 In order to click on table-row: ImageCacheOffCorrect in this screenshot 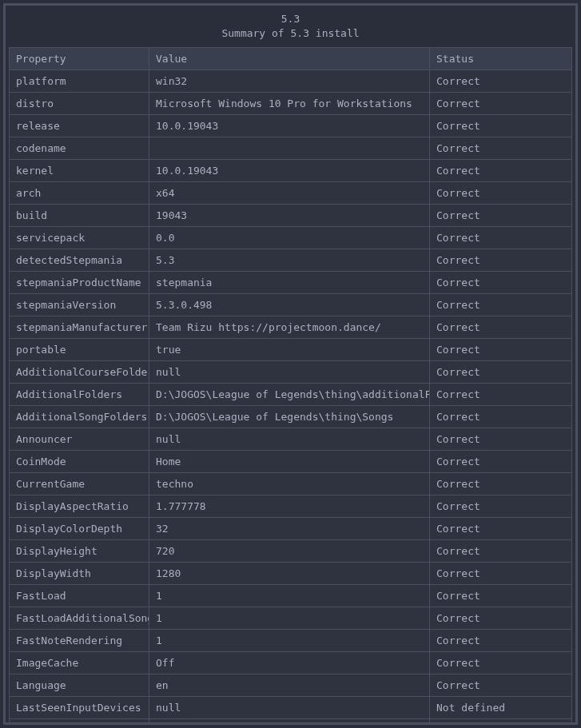, I will do `click(291, 663)`.